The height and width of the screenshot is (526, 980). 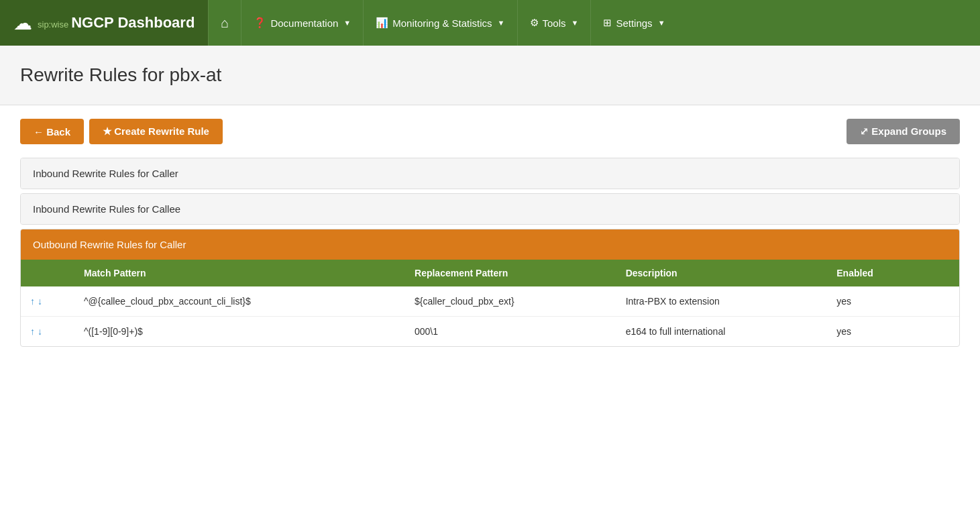 I want to click on col-replacement-pattern: Replacement Pattern, so click(x=511, y=273).